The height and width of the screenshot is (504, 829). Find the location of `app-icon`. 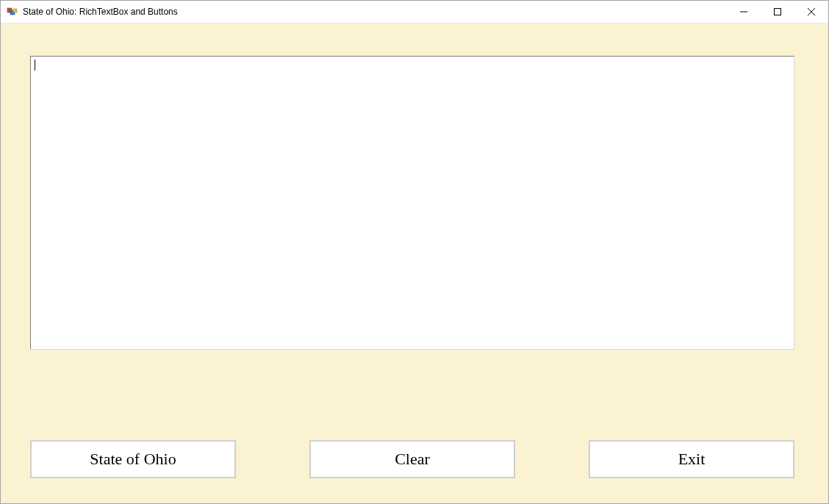

app-icon is located at coordinates (12, 12).